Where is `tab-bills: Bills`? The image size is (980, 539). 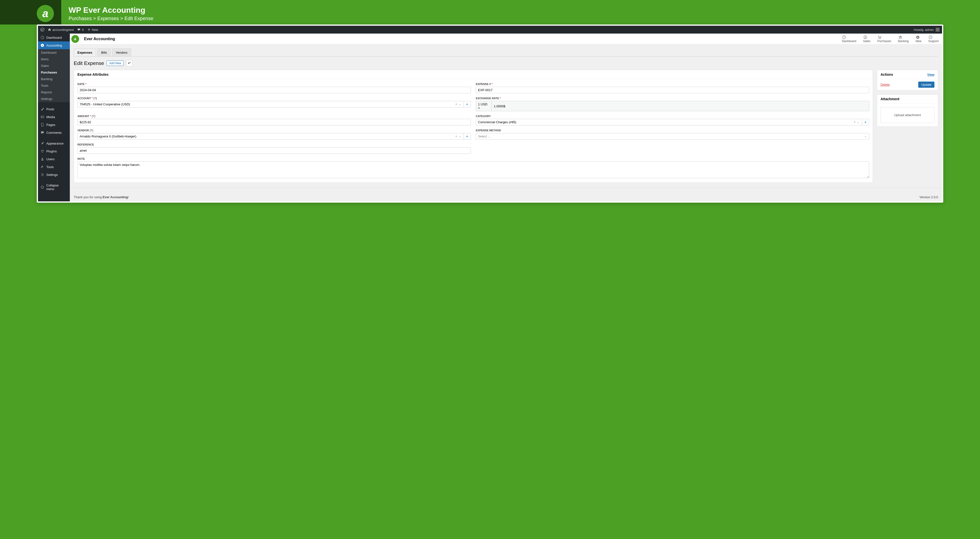 tab-bills: Bills is located at coordinates (104, 52).